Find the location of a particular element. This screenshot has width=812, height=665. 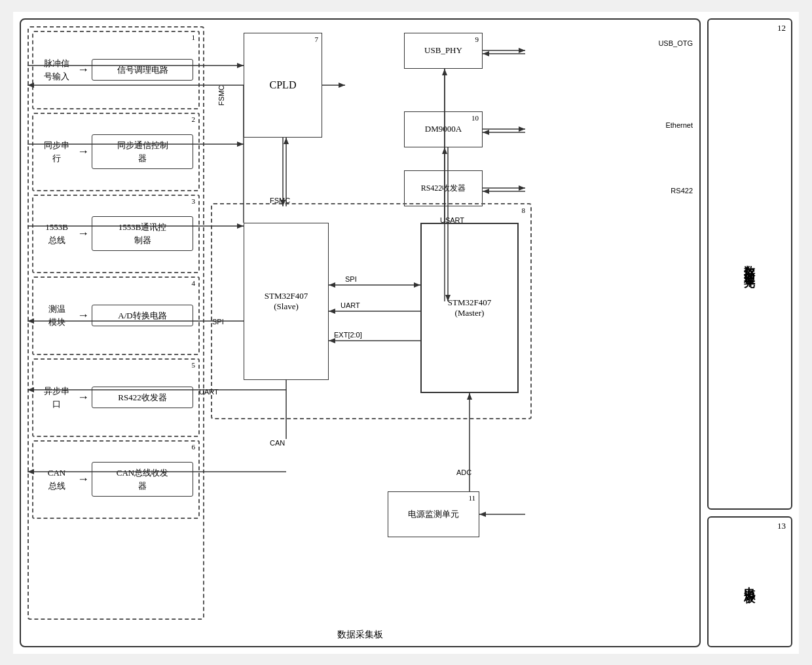

ad-convert-box: A/D转换电路 is located at coordinates (143, 316).